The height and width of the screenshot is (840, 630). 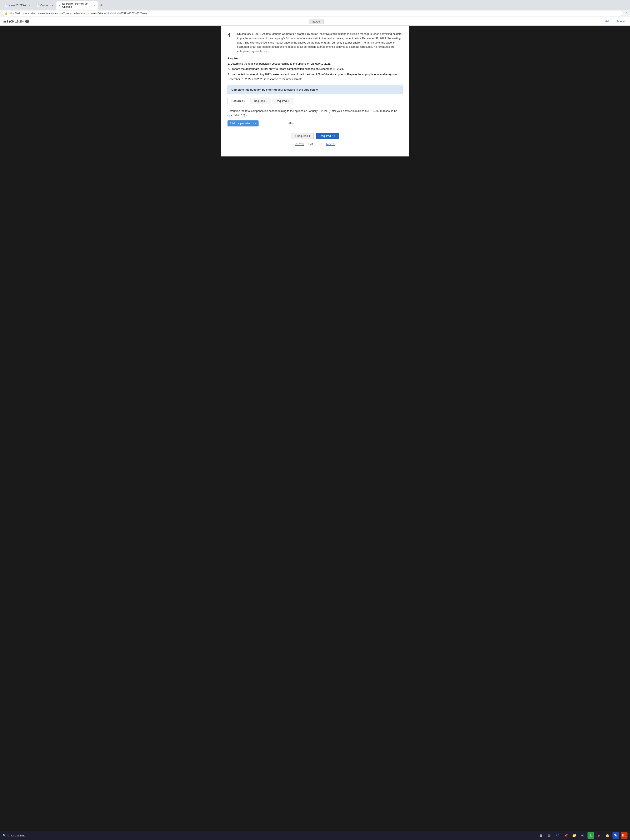 What do you see at coordinates (315, 9) in the screenshot?
I see `browser-chrome: 📄 irde – 2020FA-A ✕ 📄 Connect ✕ C During…` at bounding box center [315, 9].